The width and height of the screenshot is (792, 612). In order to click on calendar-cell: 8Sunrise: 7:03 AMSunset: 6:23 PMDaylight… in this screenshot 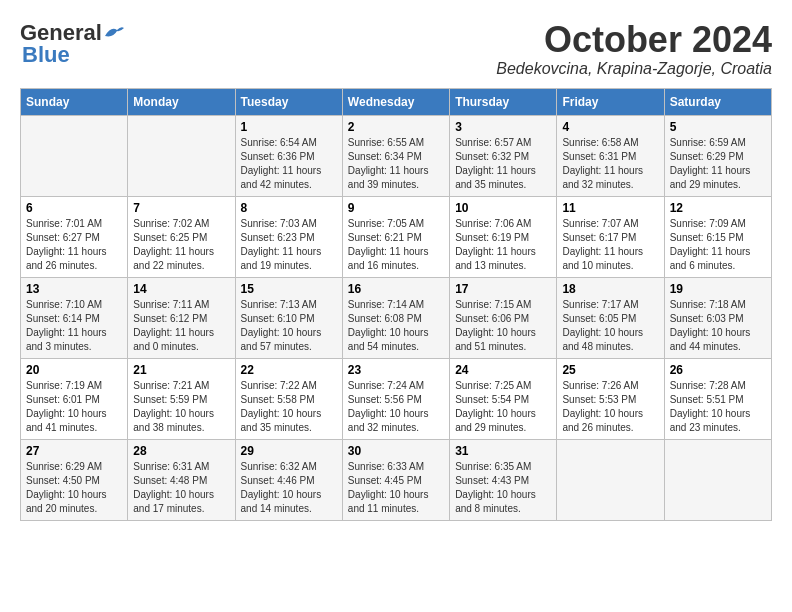, I will do `click(288, 236)`.